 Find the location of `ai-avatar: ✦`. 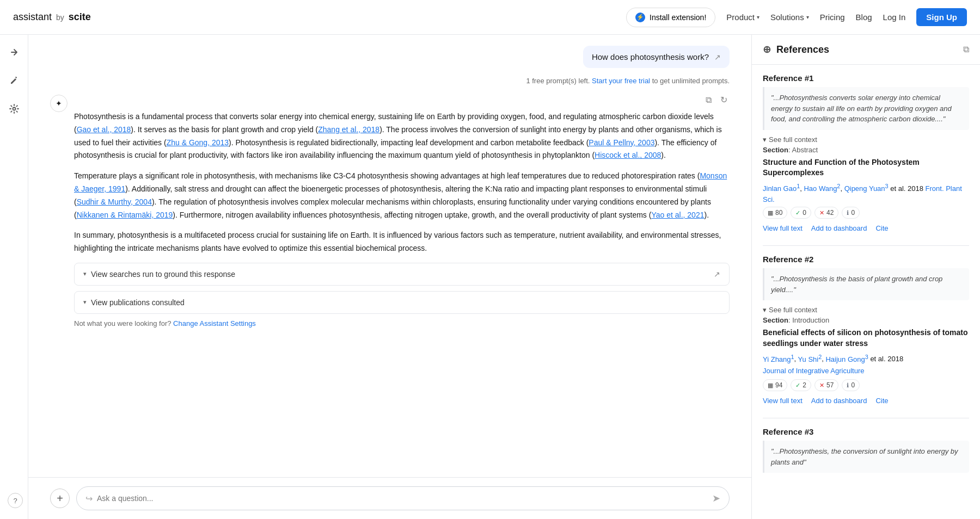

ai-avatar: ✦ is located at coordinates (59, 103).